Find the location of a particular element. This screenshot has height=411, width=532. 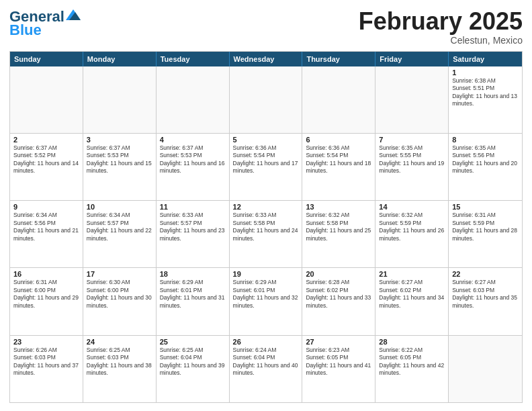

cell-info: Sunrise: 6:32 AM Sunset: 5:59 PM Dayligh… is located at coordinates (412, 227).